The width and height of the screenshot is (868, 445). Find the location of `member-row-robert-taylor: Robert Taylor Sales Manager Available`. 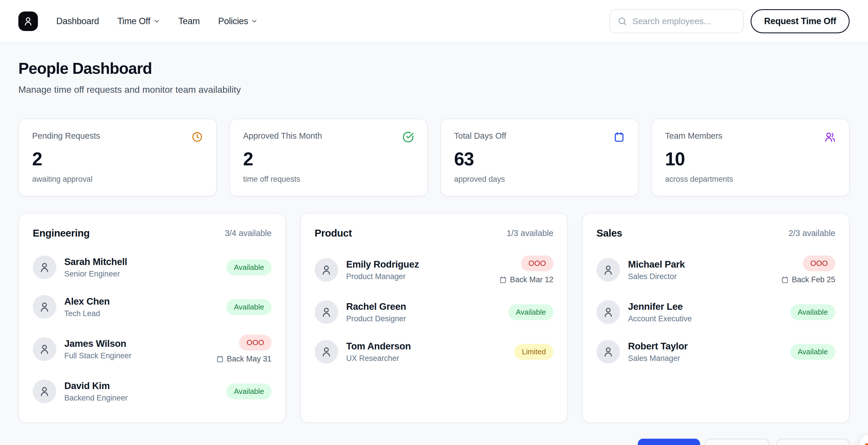

member-row-robert-taylor: Robert Taylor Sales Manager Available is located at coordinates (716, 352).